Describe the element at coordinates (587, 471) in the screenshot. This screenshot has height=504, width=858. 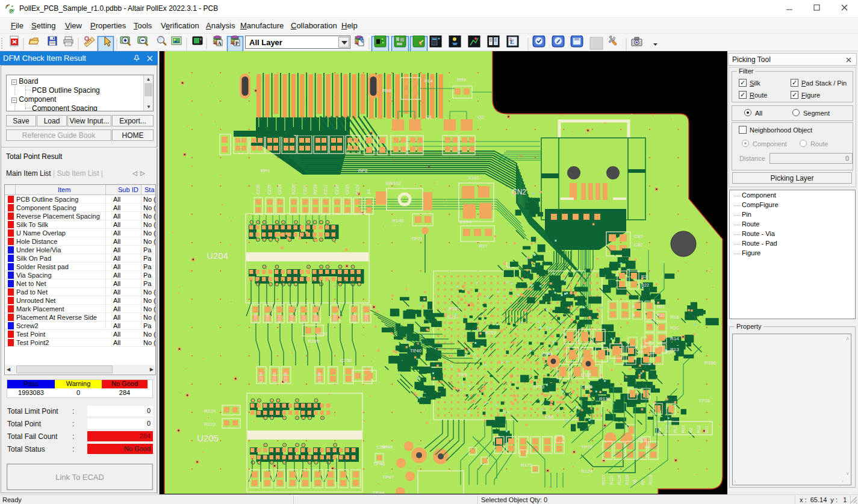
I see `svg-text: R124` at that location.